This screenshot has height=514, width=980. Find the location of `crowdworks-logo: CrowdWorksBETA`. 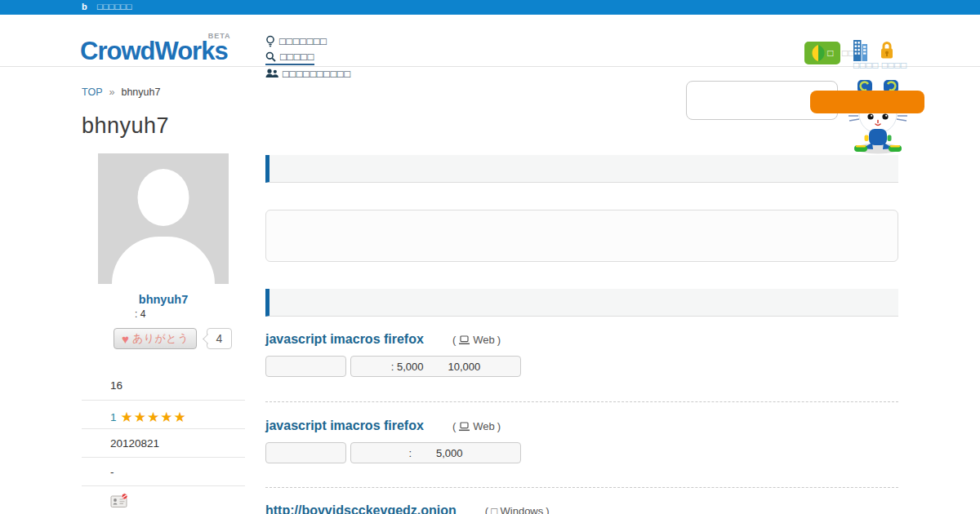

crowdworks-logo: CrowdWorksBETA is located at coordinates (154, 51).